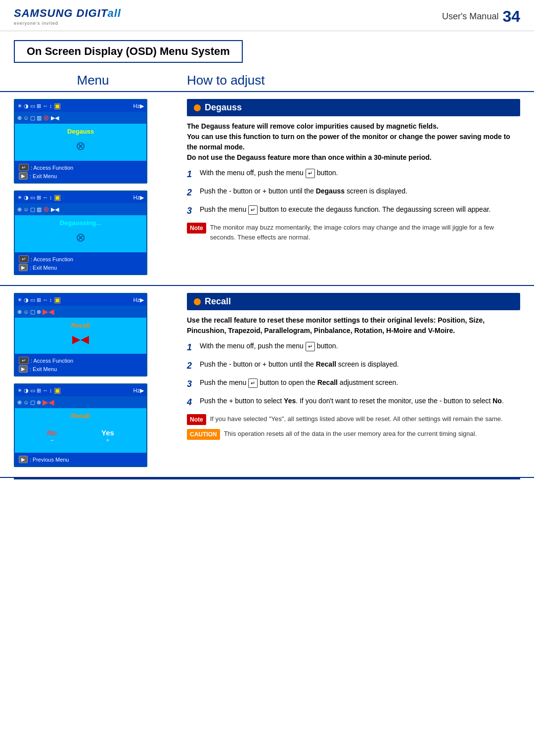  What do you see at coordinates (81, 425) in the screenshot?
I see `osd-screen-recall-2: ☀ ◑ ▭ ⊞ ↔ ↕ ▣ Hz▶ ⊕ ☺ ▢ ⊗ ▶◀` at bounding box center [81, 425].